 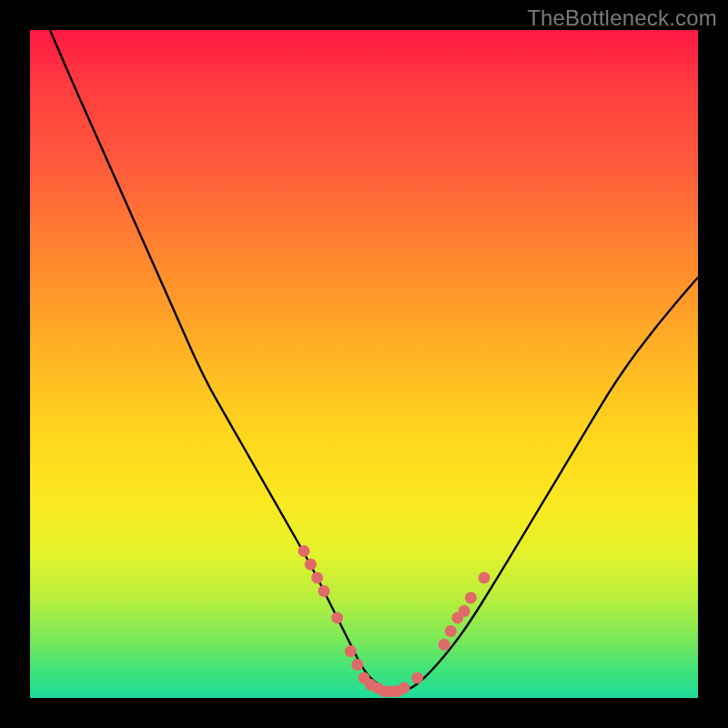 I want to click on watermark-text: TheBottleneck.com, so click(x=622, y=18).